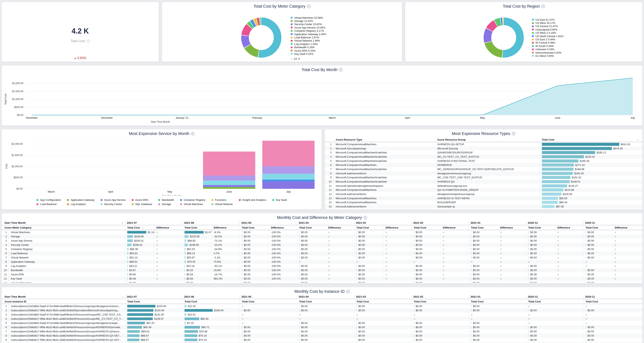  Describe the element at coordinates (308, 27) in the screenshot. I see `legend-item: Azure App Service 10.00%` at that location.